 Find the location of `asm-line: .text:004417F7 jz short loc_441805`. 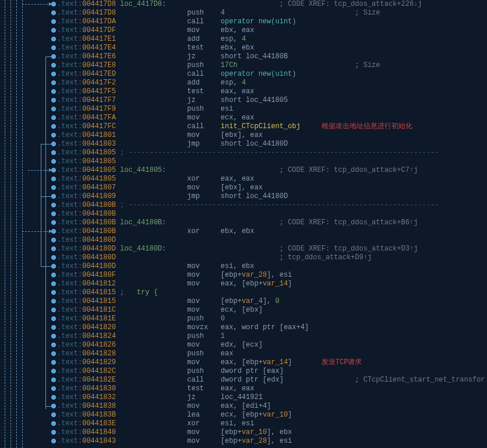

asm-line: .text:004417F7 jz short loc_441805 is located at coordinates (272, 100).